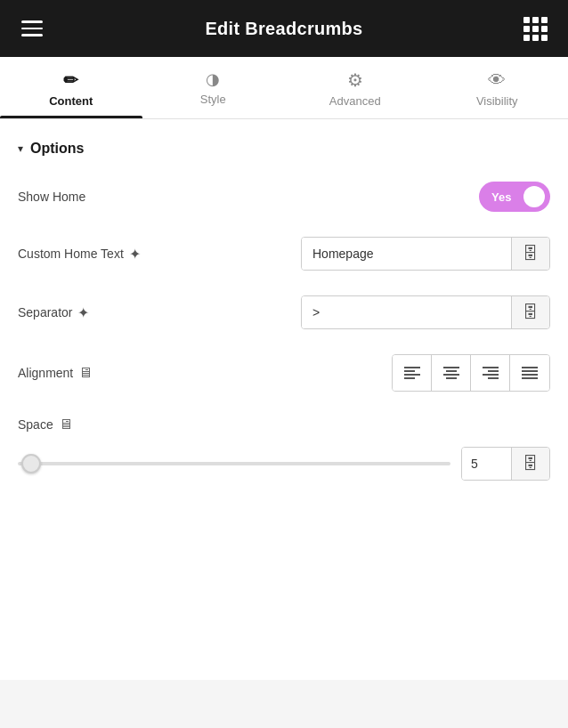  What do you see at coordinates (284, 254) in the screenshot?
I see `custom-home-text-row: Custom Home Text ✦ 🗄` at bounding box center [284, 254].